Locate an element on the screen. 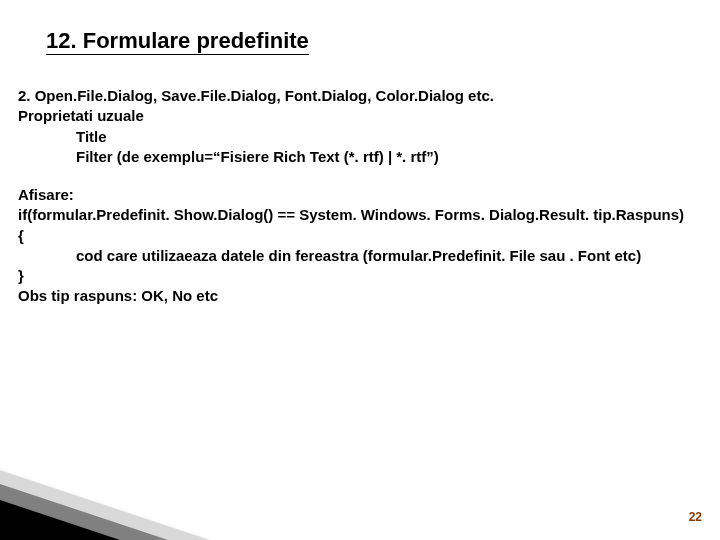 The width and height of the screenshot is (720, 540). corner-decoration is located at coordinates (105, 505).